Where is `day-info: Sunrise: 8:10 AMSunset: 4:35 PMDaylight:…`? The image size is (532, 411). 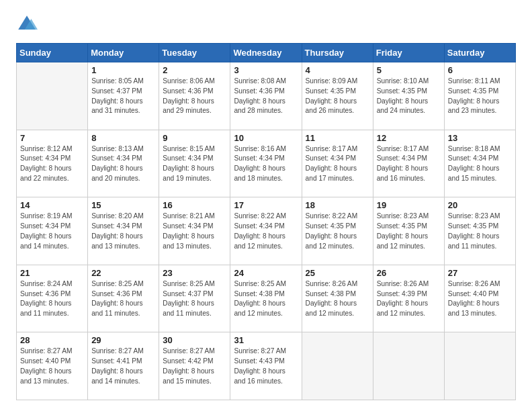 day-info: Sunrise: 8:10 AMSunset: 4:35 PMDaylight:… is located at coordinates (408, 97).